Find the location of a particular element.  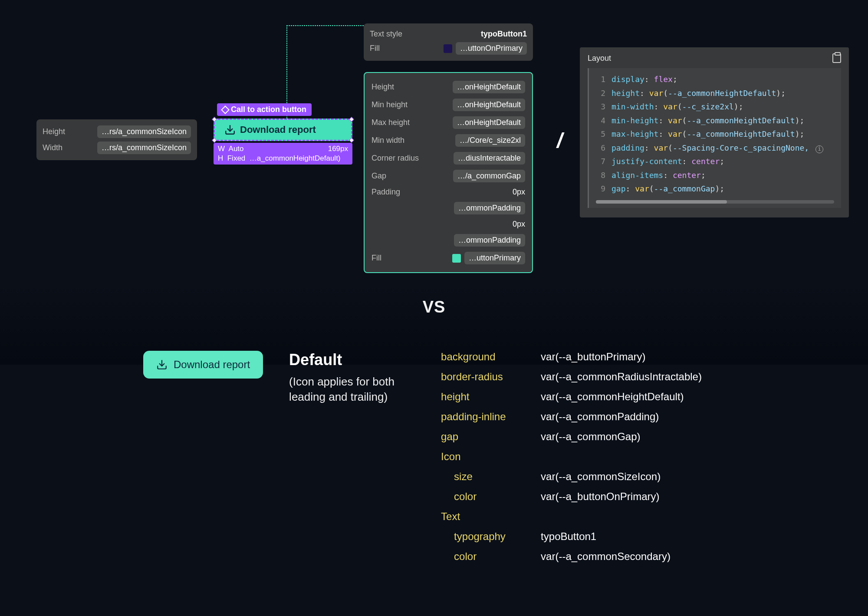

prop-row-fill: Fill …uttonOnPrimary is located at coordinates (448, 49).